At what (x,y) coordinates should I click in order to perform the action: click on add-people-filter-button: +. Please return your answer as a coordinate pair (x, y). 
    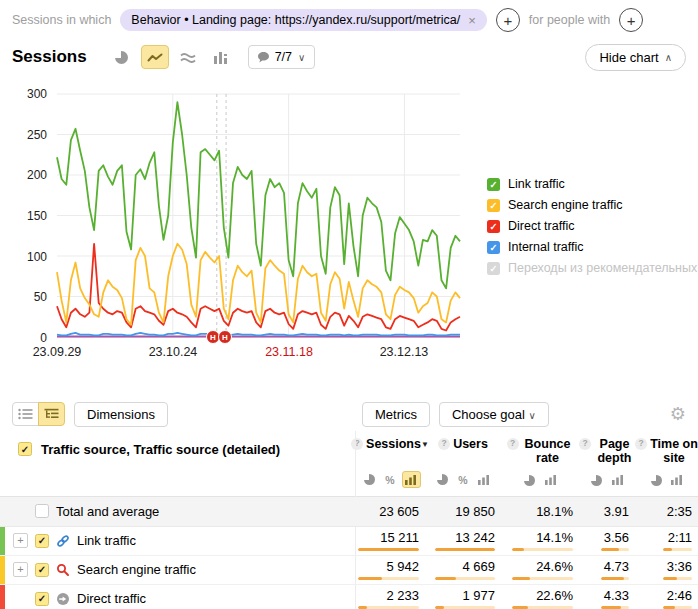
    Looking at the image, I should click on (631, 20).